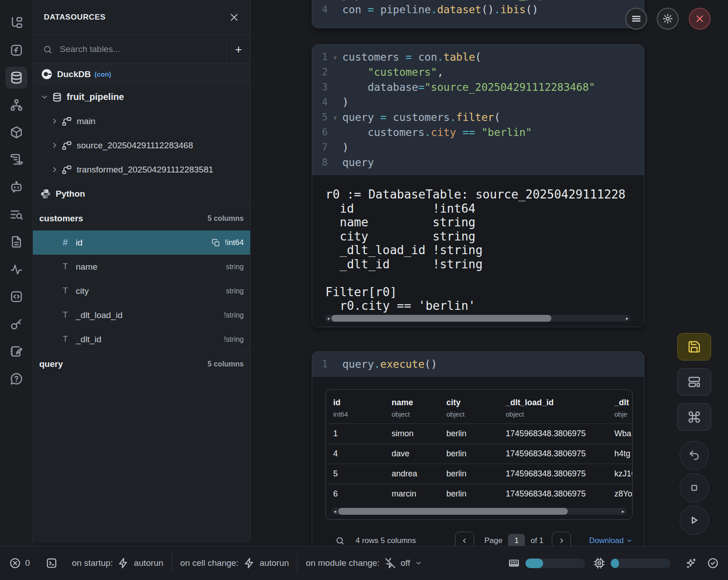  Describe the element at coordinates (52, 563) in the screenshot. I see `terminal-icon` at that location.